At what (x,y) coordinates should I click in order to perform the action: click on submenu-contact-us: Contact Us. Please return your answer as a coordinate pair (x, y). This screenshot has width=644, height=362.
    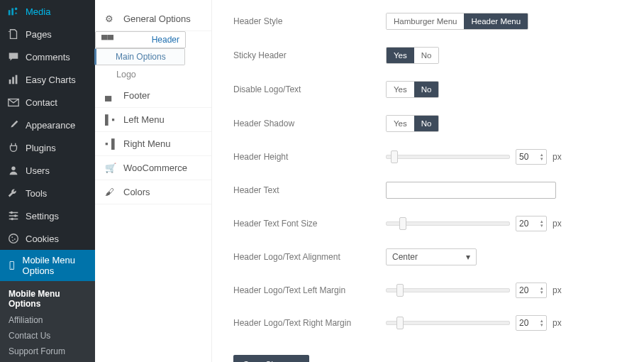
    Looking at the image, I should click on (48, 336).